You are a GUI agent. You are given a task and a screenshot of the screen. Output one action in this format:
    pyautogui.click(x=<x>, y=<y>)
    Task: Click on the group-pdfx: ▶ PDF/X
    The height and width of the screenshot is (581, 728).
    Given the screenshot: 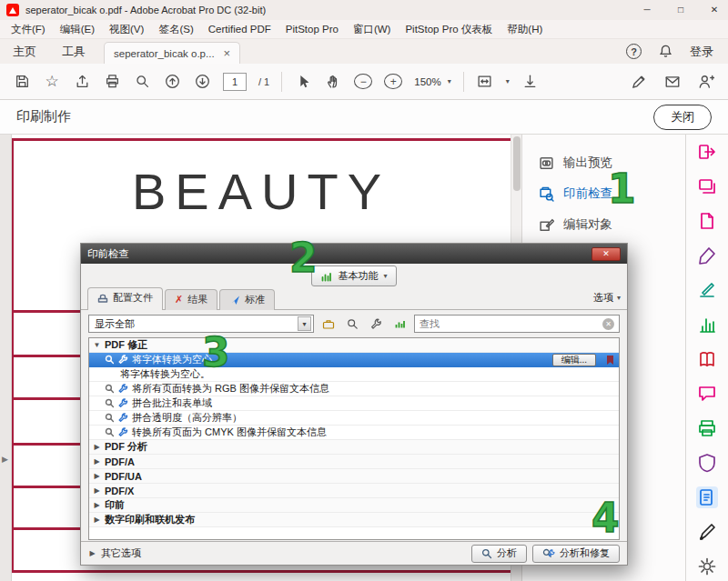 What is the action you would take?
    pyautogui.click(x=354, y=491)
    